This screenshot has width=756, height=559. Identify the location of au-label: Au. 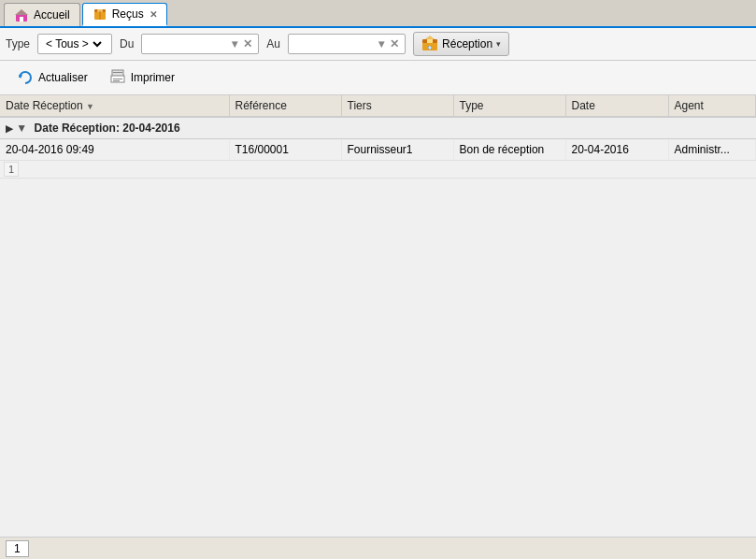
(273, 44).